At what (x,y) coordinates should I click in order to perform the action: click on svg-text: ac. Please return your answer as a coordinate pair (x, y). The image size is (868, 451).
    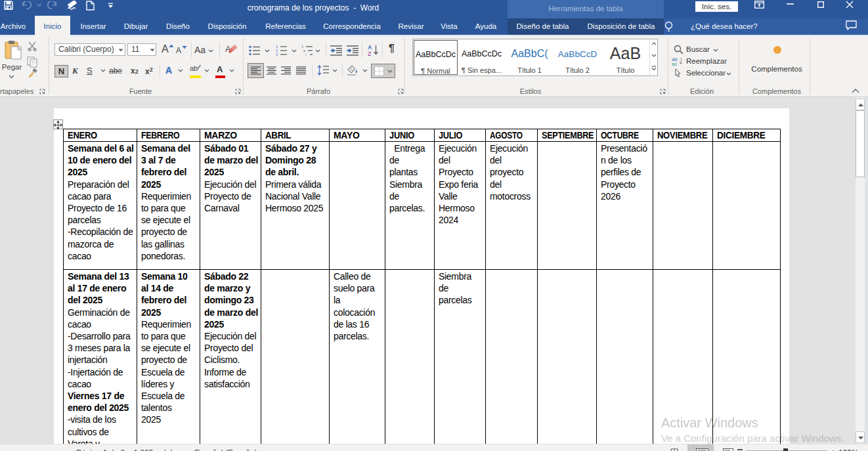
    Looking at the image, I should click on (674, 63).